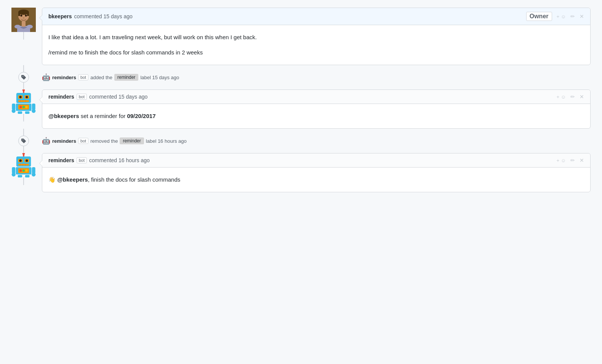 Image resolution: width=602 pixels, height=364 pixels. What do you see at coordinates (166, 141) in the screenshot?
I see `event-suffix-2: label 16 hours ago` at bounding box center [166, 141].